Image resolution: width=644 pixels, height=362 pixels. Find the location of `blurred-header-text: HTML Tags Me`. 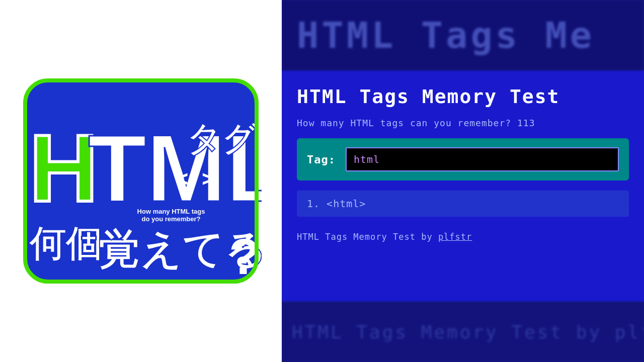

blurred-header-text: HTML Tags Me is located at coordinates (446, 35).